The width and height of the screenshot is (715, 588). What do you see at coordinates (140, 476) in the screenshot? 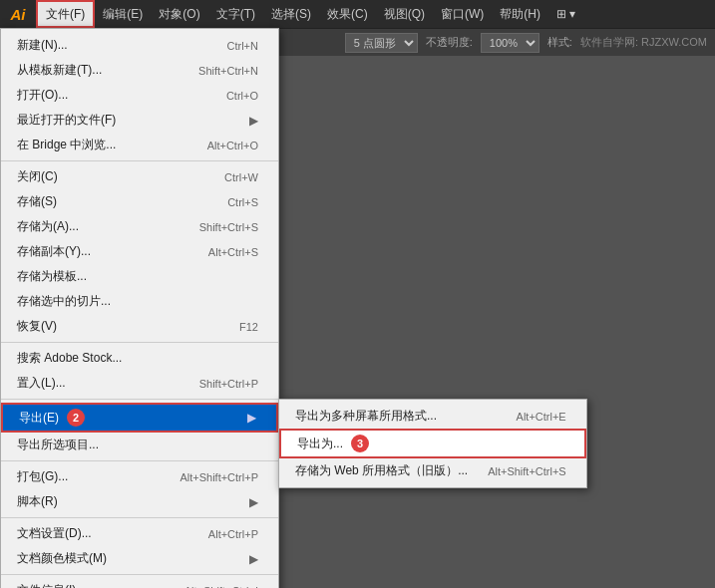
I see `menu-package: 打包(G)... Alt+Shift+Ctrl+P` at bounding box center [140, 476].